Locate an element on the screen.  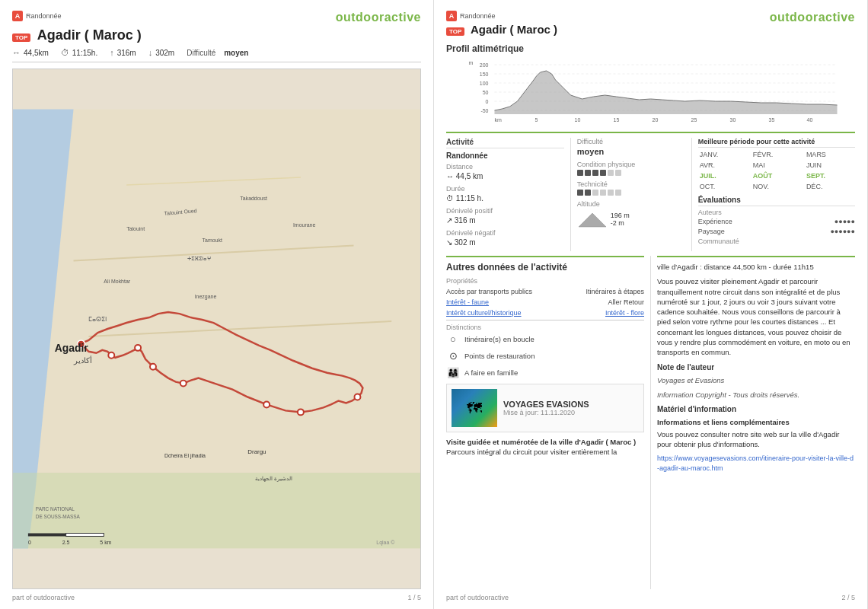
author-image: 🗺 is located at coordinates (474, 408).